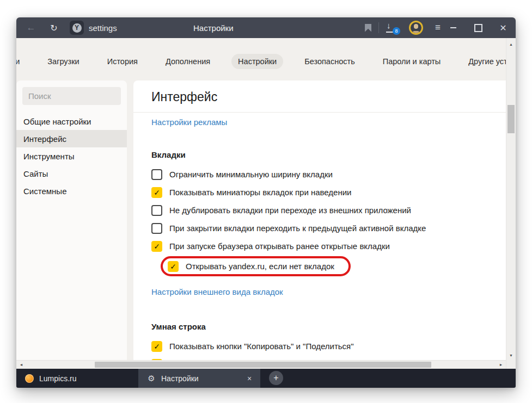 The height and width of the screenshot is (403, 532). I want to click on back-icon: ←, so click(31, 28).